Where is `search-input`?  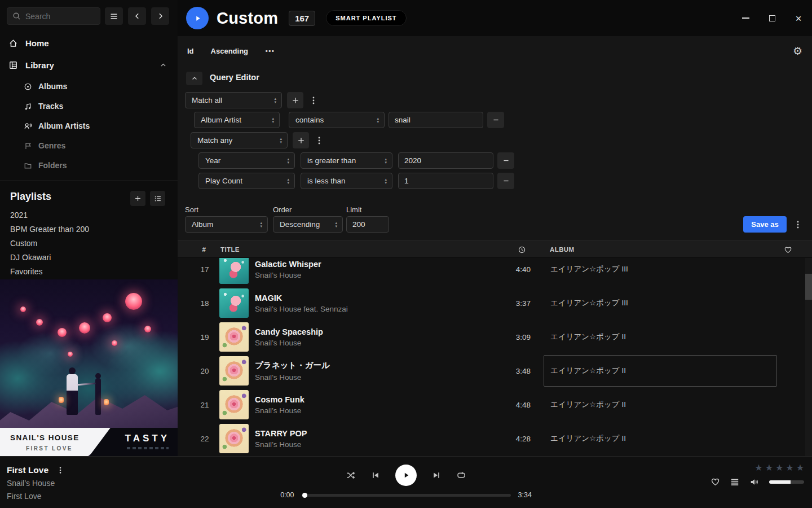
search-input is located at coordinates (60, 16).